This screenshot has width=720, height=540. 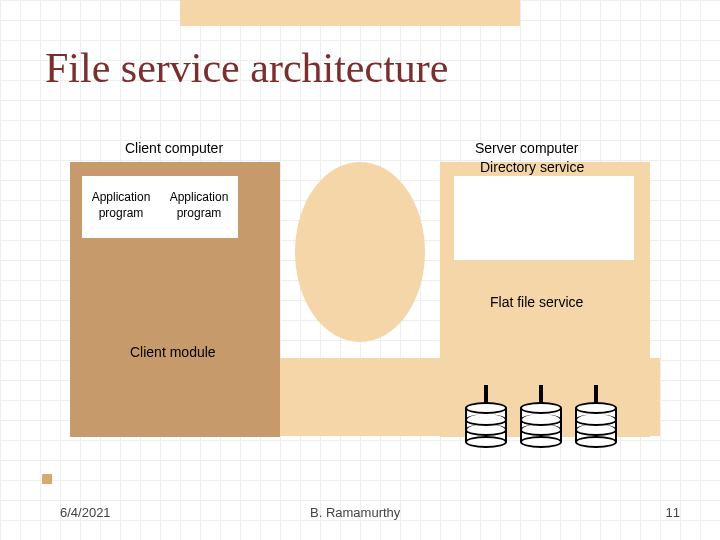 What do you see at coordinates (355, 512) in the screenshot?
I see `footer-author: B. Ramamurthy` at bounding box center [355, 512].